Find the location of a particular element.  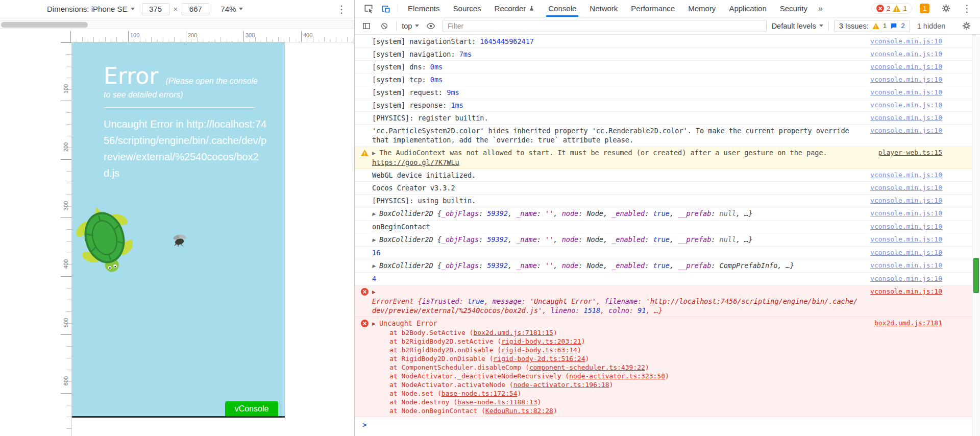

console-token: lineno is located at coordinates (564, 310).